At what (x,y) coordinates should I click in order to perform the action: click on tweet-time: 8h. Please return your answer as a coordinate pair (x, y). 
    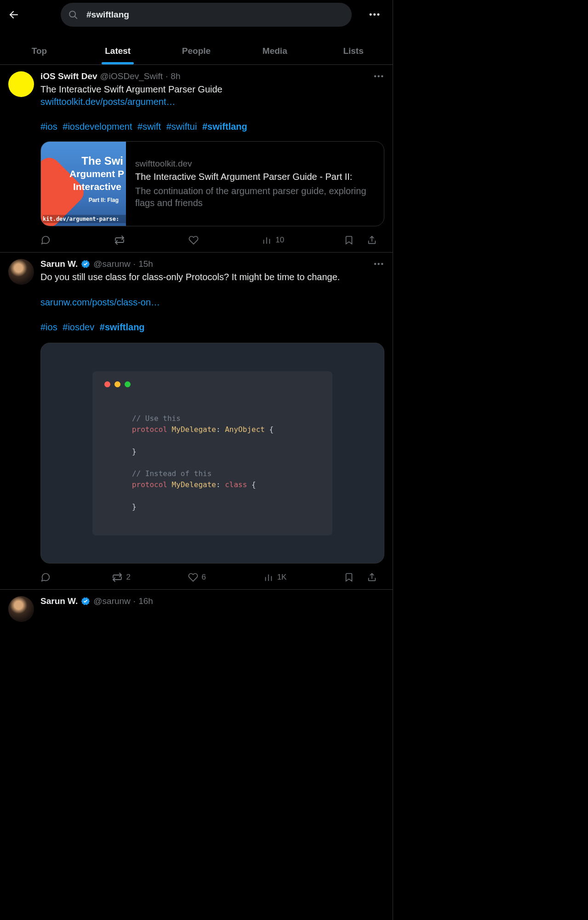
    Looking at the image, I should click on (176, 76).